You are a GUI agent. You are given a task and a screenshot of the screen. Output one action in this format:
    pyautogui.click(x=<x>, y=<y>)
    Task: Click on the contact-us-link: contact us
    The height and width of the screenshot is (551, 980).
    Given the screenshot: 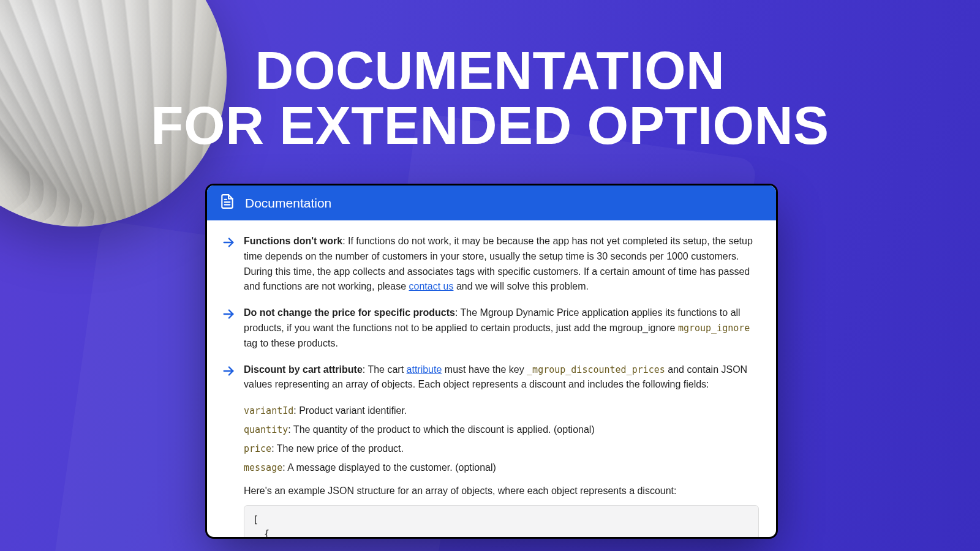 What is the action you would take?
    pyautogui.click(x=431, y=287)
    